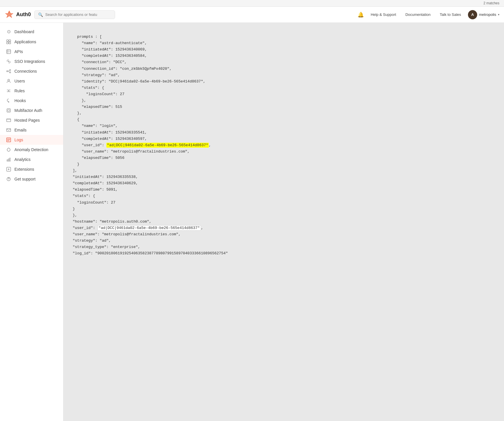 The width and height of the screenshot is (504, 421). What do you see at coordinates (95, 190) in the screenshot?
I see `code-line: "elapsedTime": 5091,` at bounding box center [95, 190].